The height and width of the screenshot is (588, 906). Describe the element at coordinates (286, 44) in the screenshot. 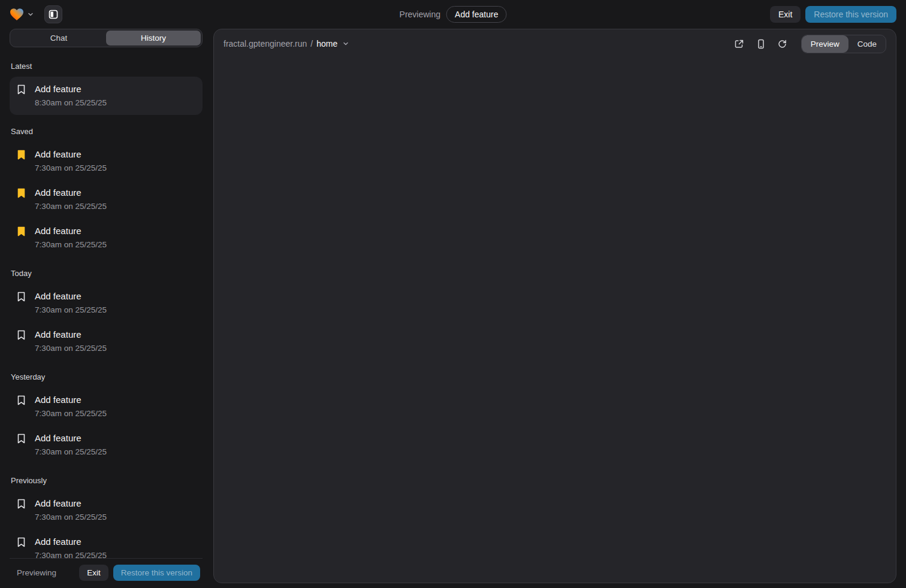

I see `preview-url: fractal.gptengineer.run / home` at that location.